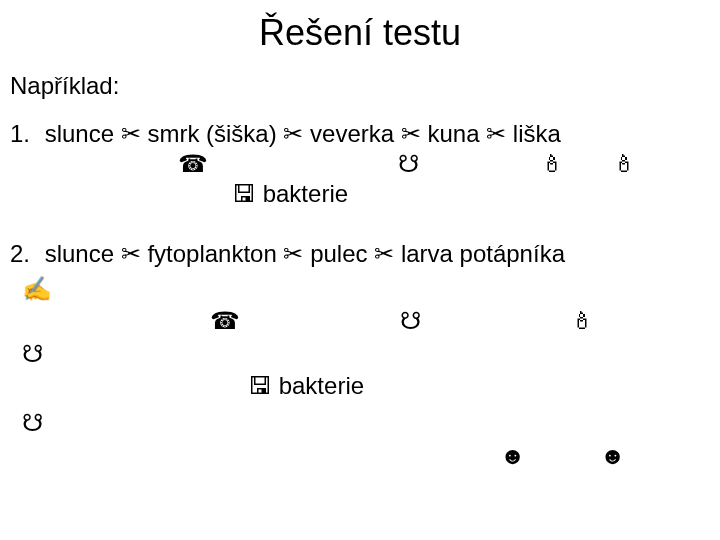 Image resolution: width=720 pixels, height=540 pixels. What do you see at coordinates (212, 254) in the screenshot?
I see `chain-2-word-2: fytoplankton` at bounding box center [212, 254].